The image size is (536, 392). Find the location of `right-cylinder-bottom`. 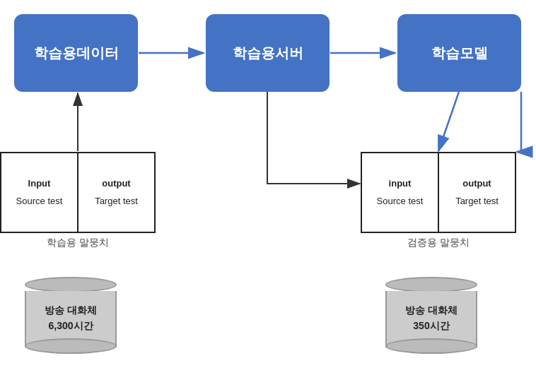

right-cylinder-bottom is located at coordinates (431, 346).